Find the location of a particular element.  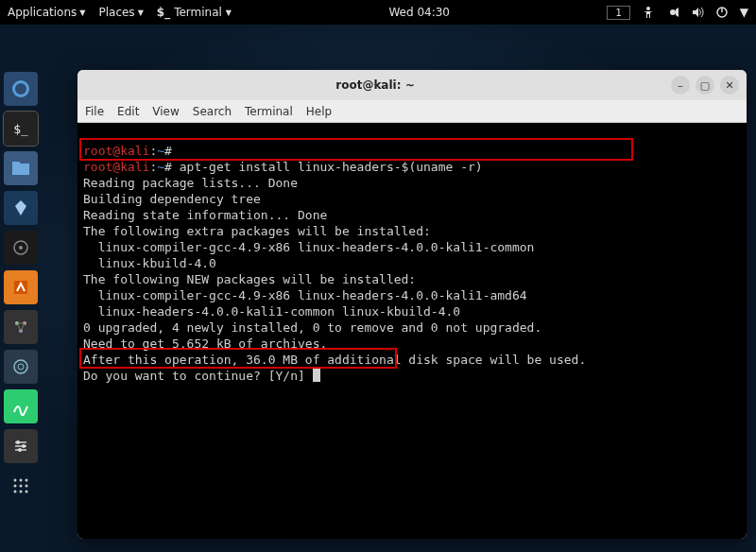

record-icon is located at coordinates (673, 12).